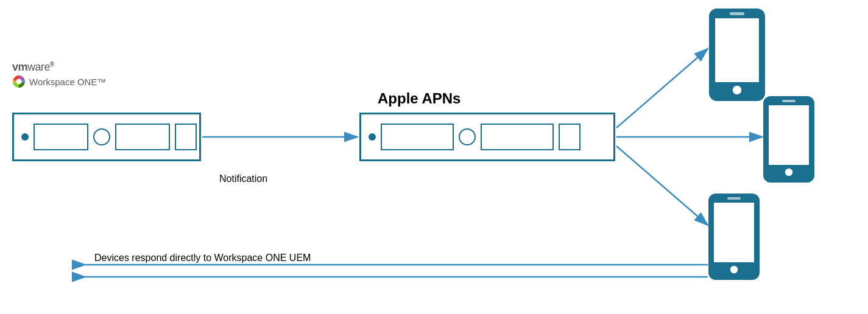  Describe the element at coordinates (59, 74) in the screenshot. I see `vmware-logo: vmware® Workspace ONE™` at that location.